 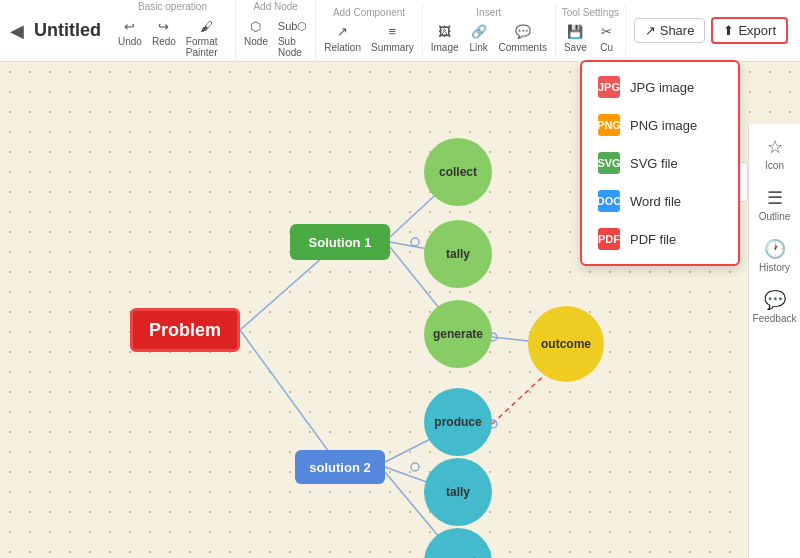 I want to click on insert-label: Insert, so click(x=488, y=12).